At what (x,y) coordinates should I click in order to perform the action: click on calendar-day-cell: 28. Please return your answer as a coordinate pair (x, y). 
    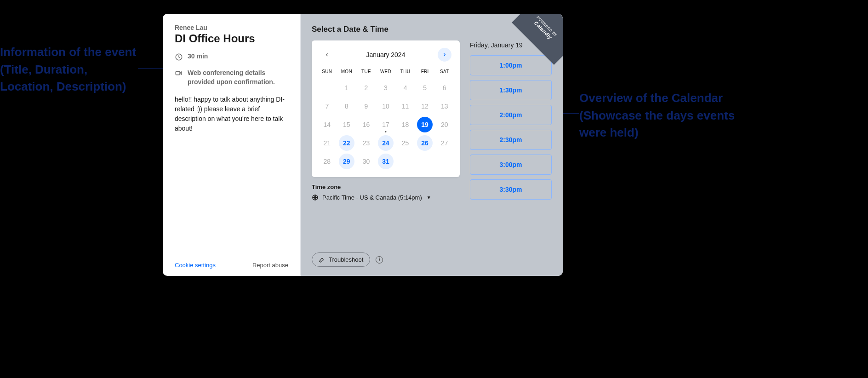
    Looking at the image, I should click on (327, 161).